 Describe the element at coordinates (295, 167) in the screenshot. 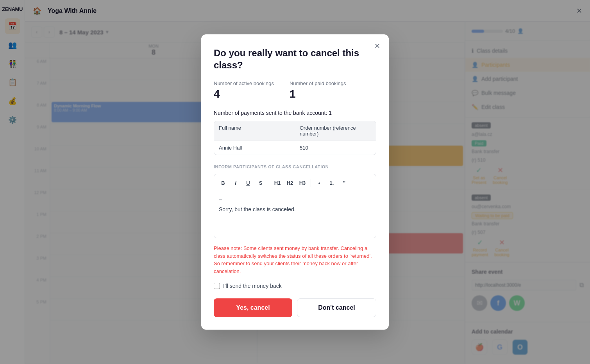

I see `section-label: INFORM PARTICIPANTS OF CLASS CANCELLATIO…` at that location.